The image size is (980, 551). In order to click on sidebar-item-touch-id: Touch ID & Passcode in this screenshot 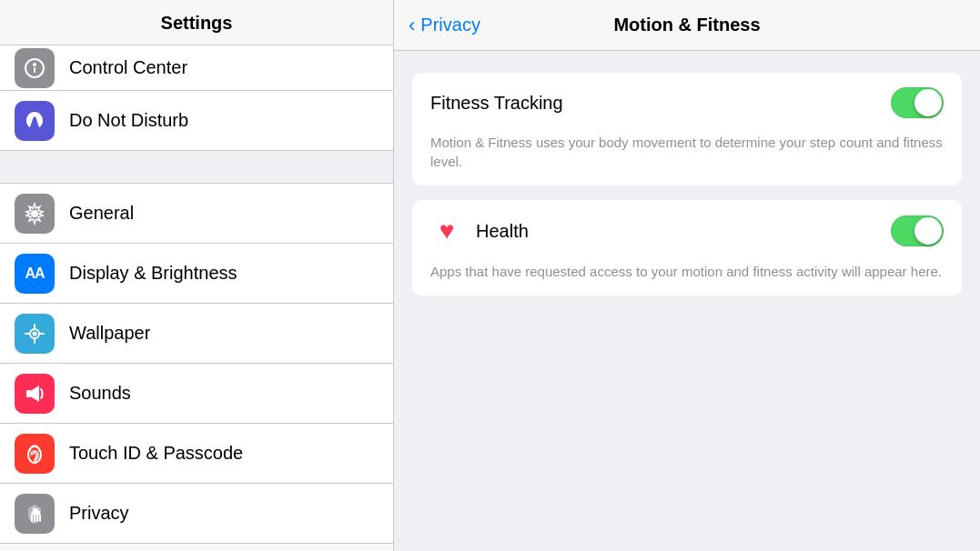, I will do `click(197, 454)`.